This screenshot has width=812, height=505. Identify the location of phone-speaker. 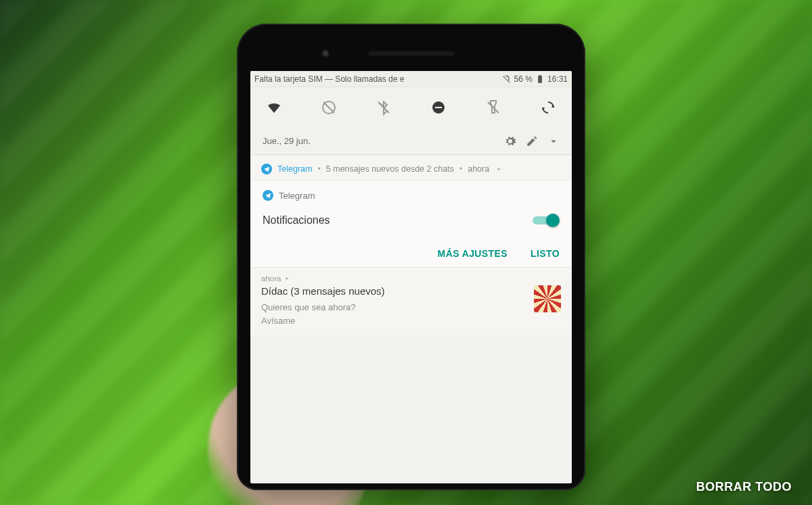
(411, 53).